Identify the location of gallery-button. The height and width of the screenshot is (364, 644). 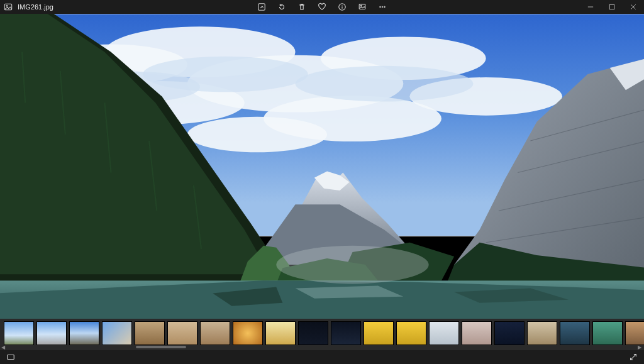
(11, 357).